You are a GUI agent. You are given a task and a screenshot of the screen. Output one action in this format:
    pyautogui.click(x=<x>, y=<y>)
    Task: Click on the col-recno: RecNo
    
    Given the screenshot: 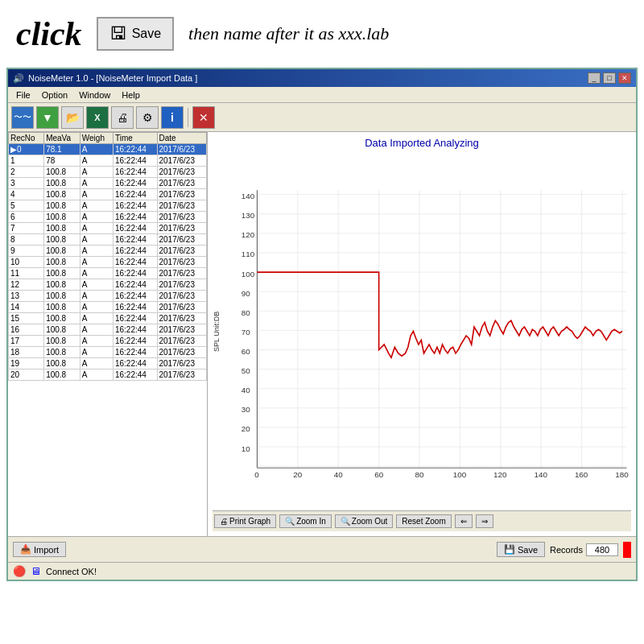 What is the action you would take?
    pyautogui.click(x=27, y=138)
    